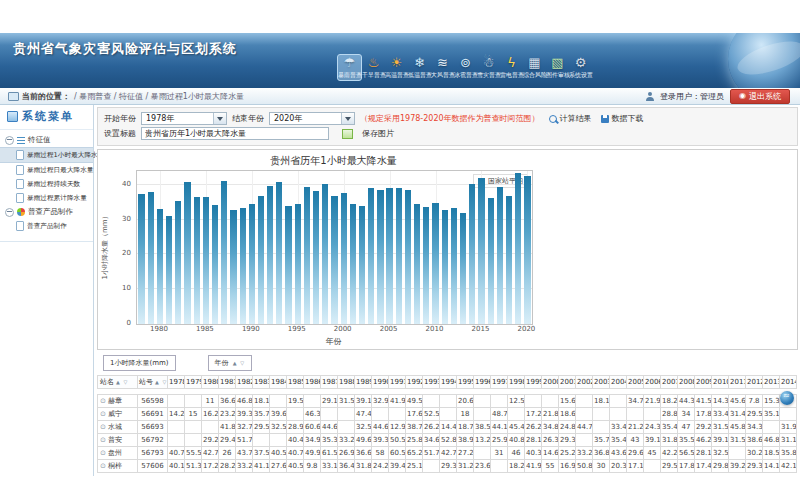 This screenshot has width=800, height=500. I want to click on column-header-year: 1986, so click(312, 382).